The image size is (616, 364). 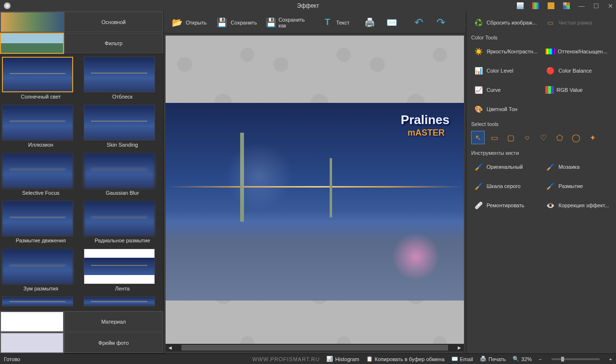 I want to click on wand-tool: ✦, so click(x=592, y=138).